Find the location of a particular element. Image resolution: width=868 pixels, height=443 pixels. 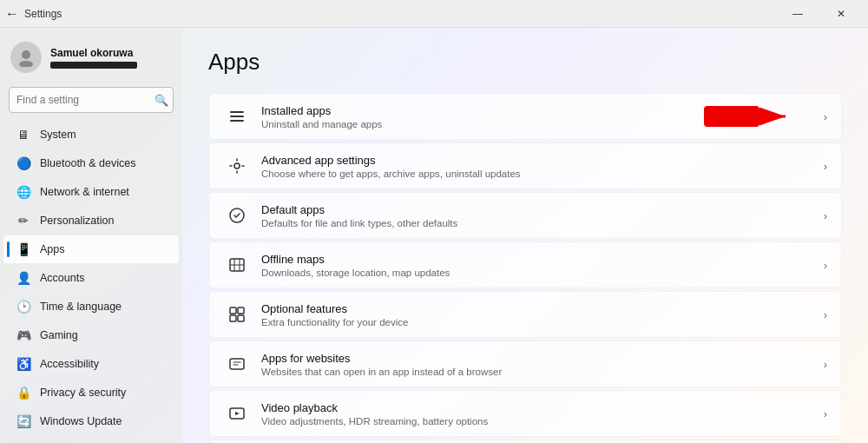

optional-features-chevron: › is located at coordinates (825, 314).